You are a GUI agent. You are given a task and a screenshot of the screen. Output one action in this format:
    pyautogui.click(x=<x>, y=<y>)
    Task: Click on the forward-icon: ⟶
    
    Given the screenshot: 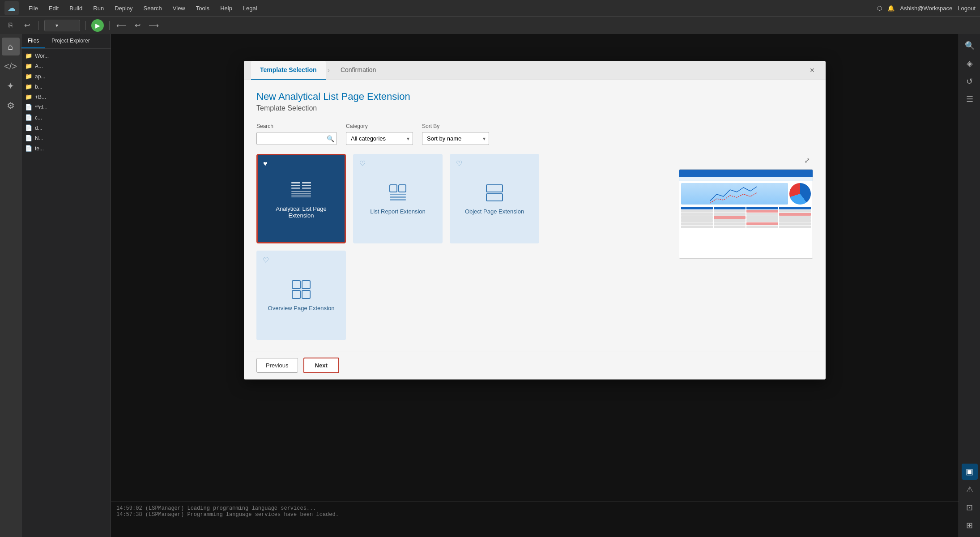 What is the action you would take?
    pyautogui.click(x=153, y=26)
    